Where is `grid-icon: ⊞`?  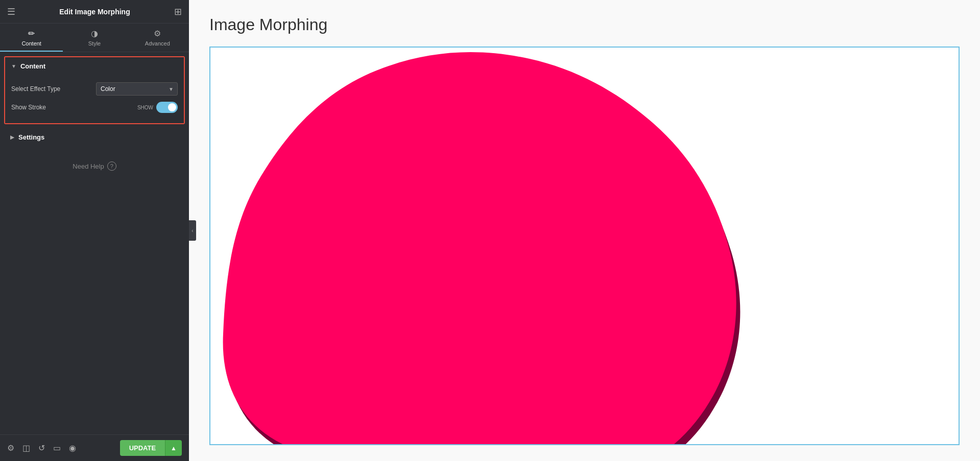 grid-icon: ⊞ is located at coordinates (178, 12).